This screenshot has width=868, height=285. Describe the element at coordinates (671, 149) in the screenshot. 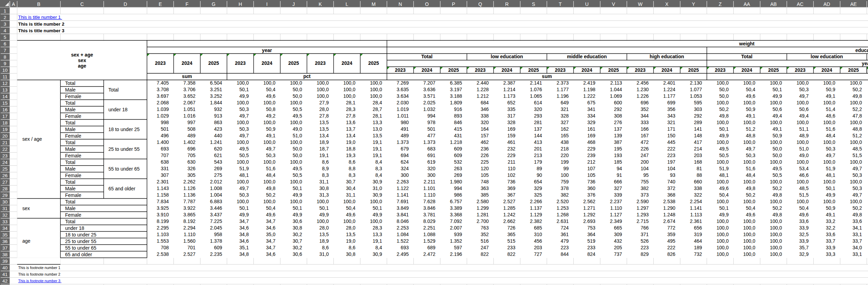

I see `svg-text: 222` at that location.